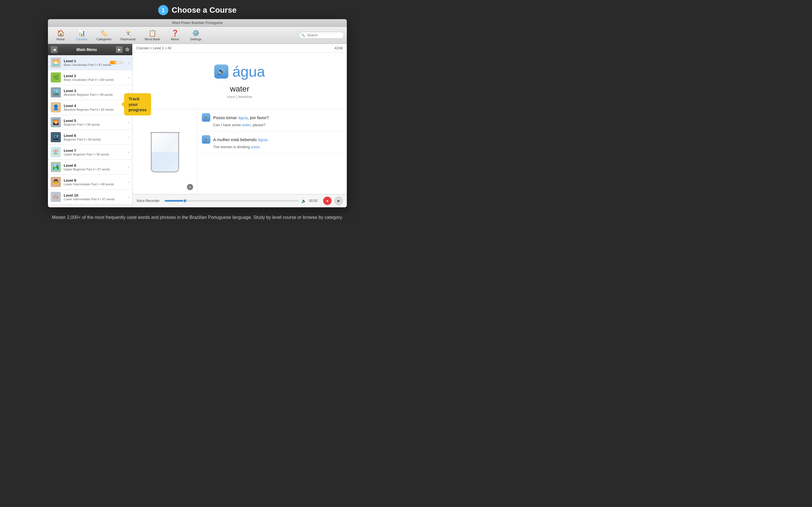 The width and height of the screenshot is (812, 507). I want to click on sidebar-forward-button: ▶, so click(119, 50).